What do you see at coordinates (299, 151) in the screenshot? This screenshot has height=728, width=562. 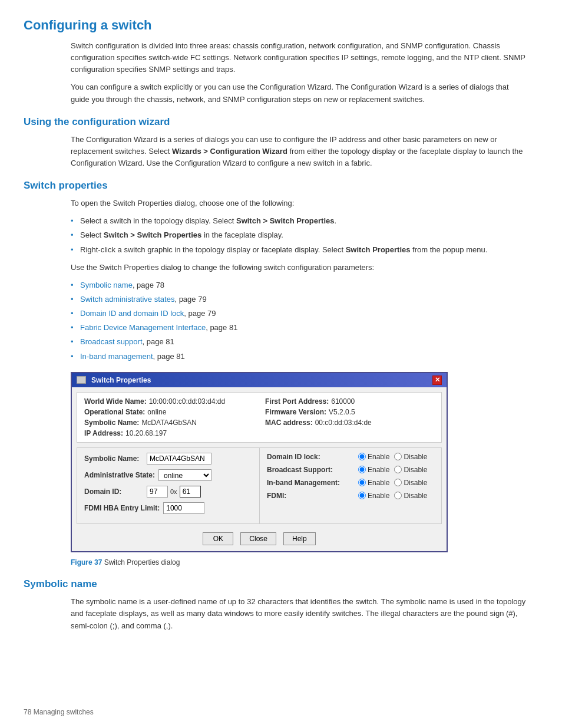 I see `config-wizard-section: The Configuration Wizard is a series of …` at bounding box center [299, 151].